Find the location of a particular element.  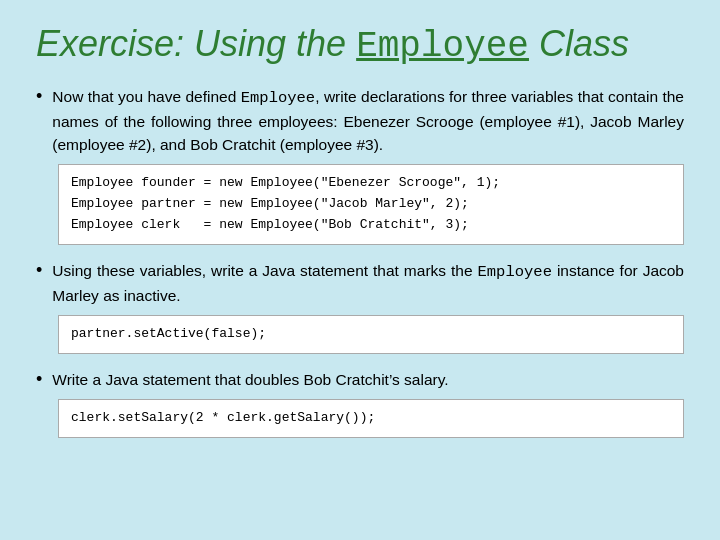

slide-title: Exercise: Using the Employee Class is located at coordinates (360, 46).